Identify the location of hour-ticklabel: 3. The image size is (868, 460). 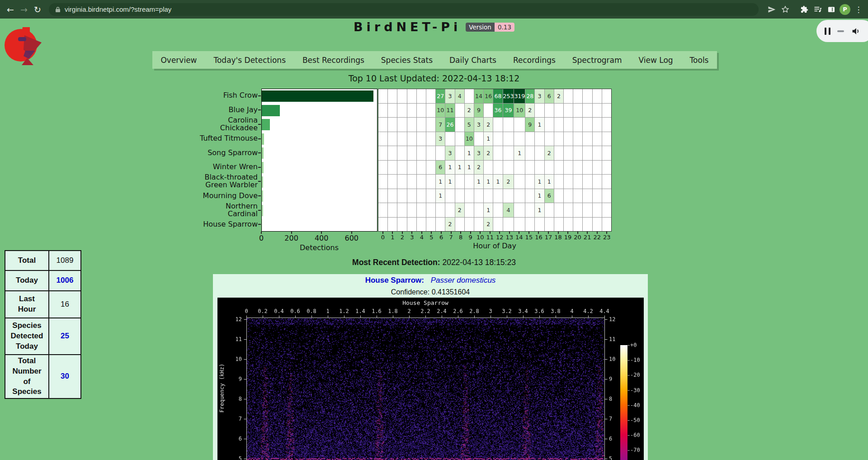
(412, 237).